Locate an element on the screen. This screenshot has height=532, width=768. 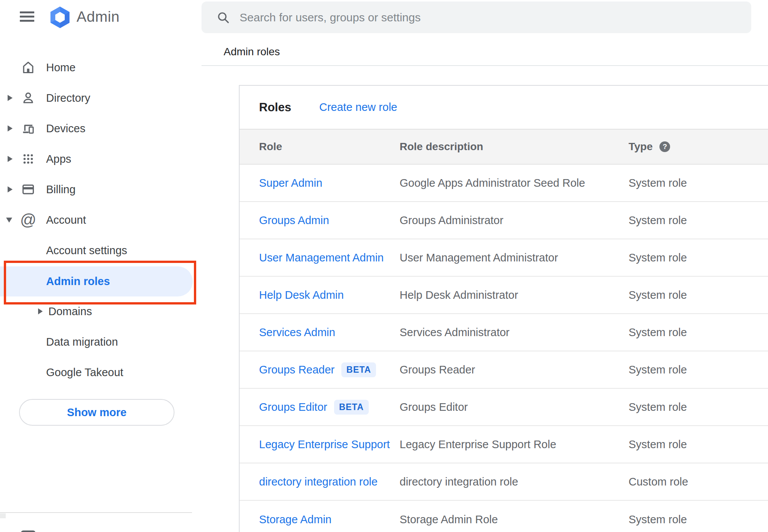
role-description: Groups Editor is located at coordinates (434, 407).